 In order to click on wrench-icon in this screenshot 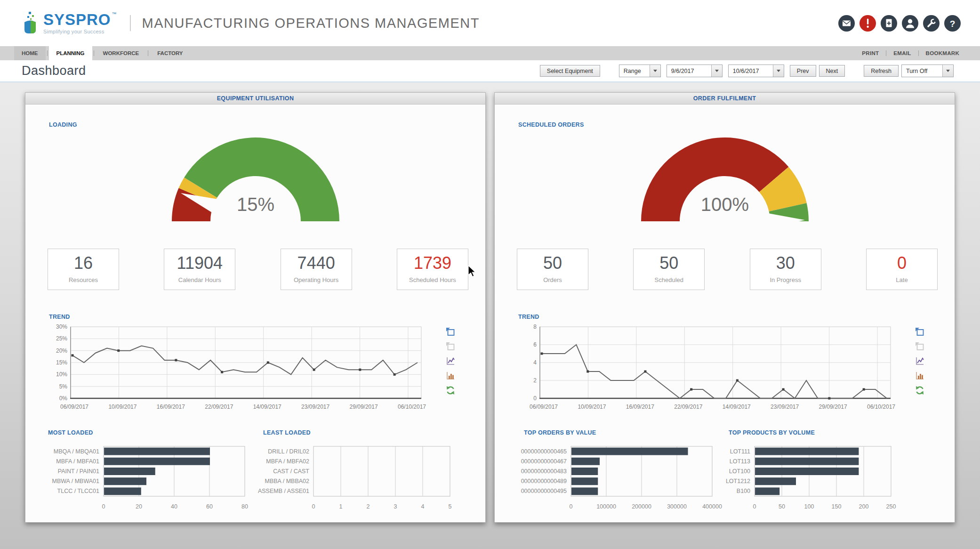, I will do `click(931, 24)`.